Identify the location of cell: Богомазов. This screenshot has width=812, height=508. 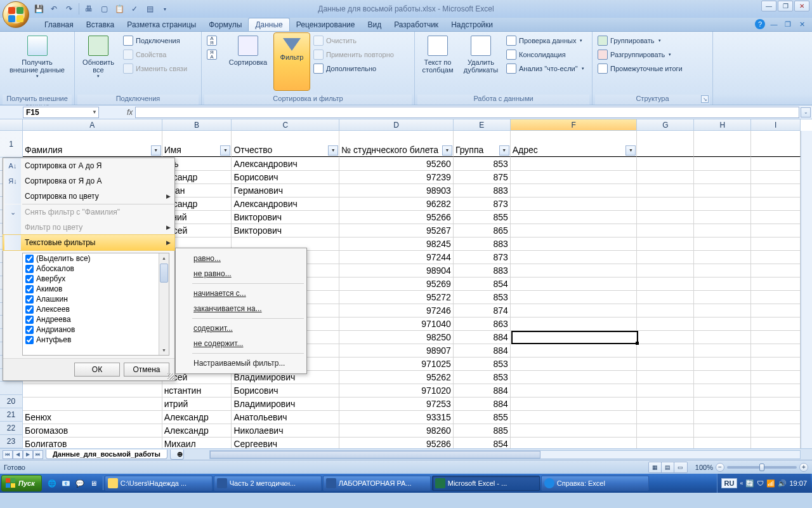
(93, 431).